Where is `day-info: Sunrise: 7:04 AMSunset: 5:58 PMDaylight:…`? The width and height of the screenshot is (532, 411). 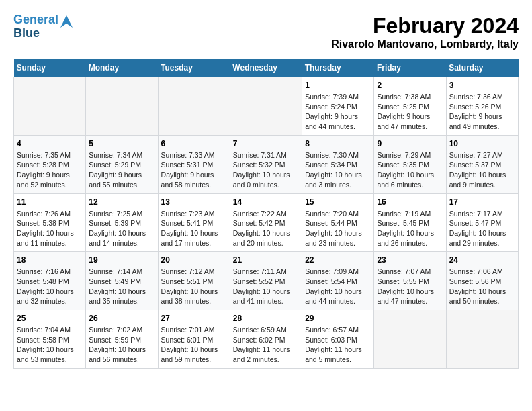 day-info: Sunrise: 7:04 AMSunset: 5:58 PMDaylight:… is located at coordinates (50, 345).